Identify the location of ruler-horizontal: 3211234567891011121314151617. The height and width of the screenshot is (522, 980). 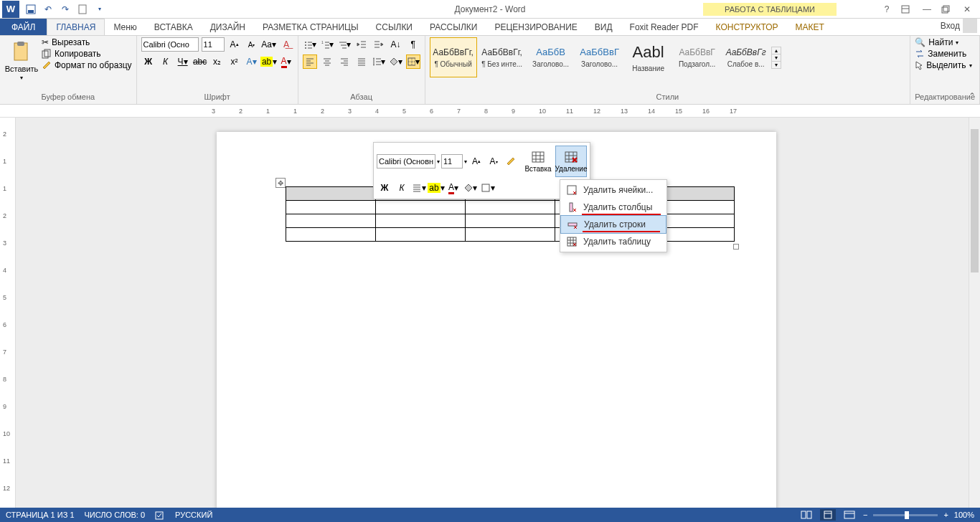
(490, 111).